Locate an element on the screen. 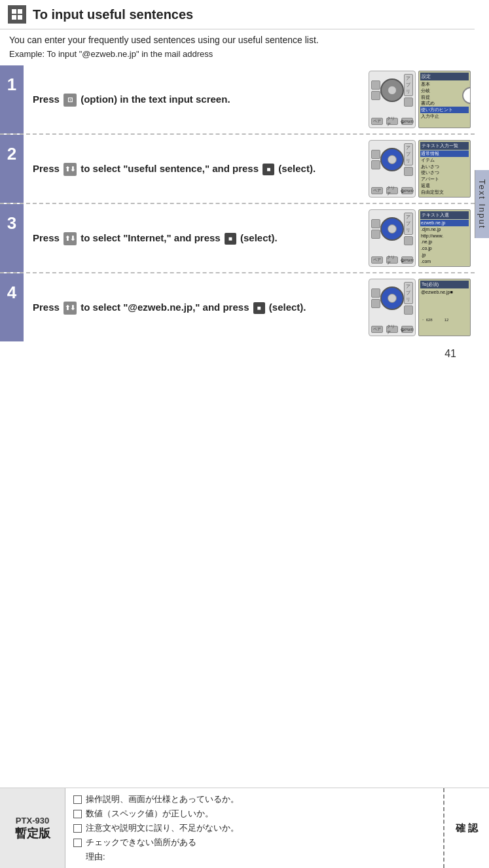 This screenshot has width=489, height=868. step-4-content: Press ⬆⬇ to select "@ezweb.ne.jp," and p… is located at coordinates (194, 307).